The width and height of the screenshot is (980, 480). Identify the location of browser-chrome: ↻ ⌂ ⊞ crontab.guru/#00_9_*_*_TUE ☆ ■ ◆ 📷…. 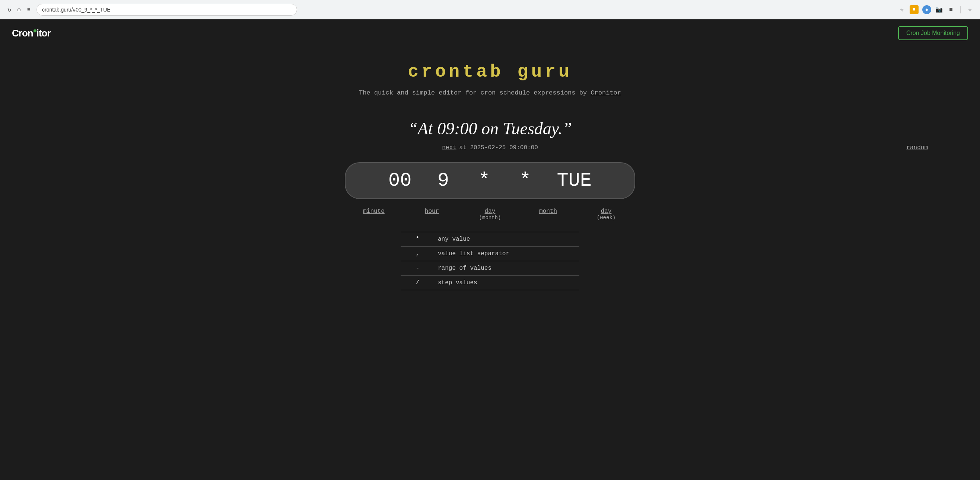
(490, 10).